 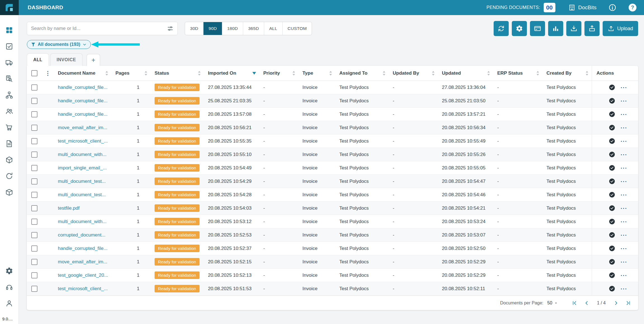 What do you see at coordinates (553, 303) in the screenshot?
I see `per-page-select: 50` at bounding box center [553, 303].